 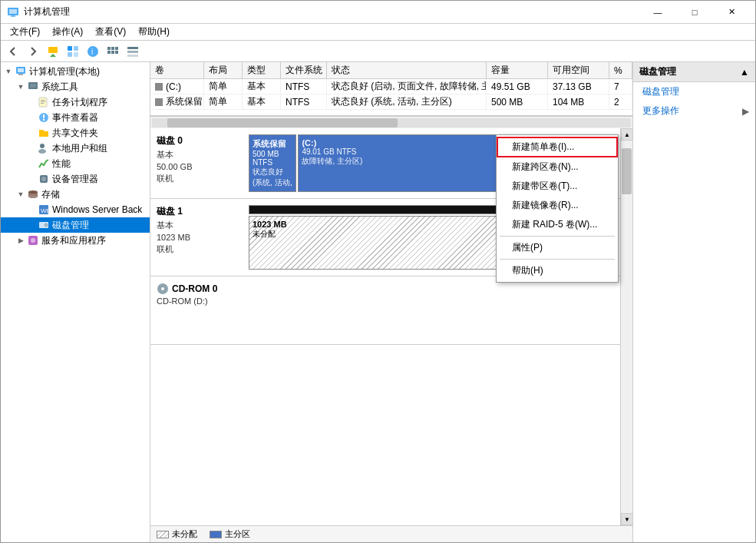 What do you see at coordinates (33, 148) in the screenshot?
I see `users-expand-icon` at bounding box center [33, 148].